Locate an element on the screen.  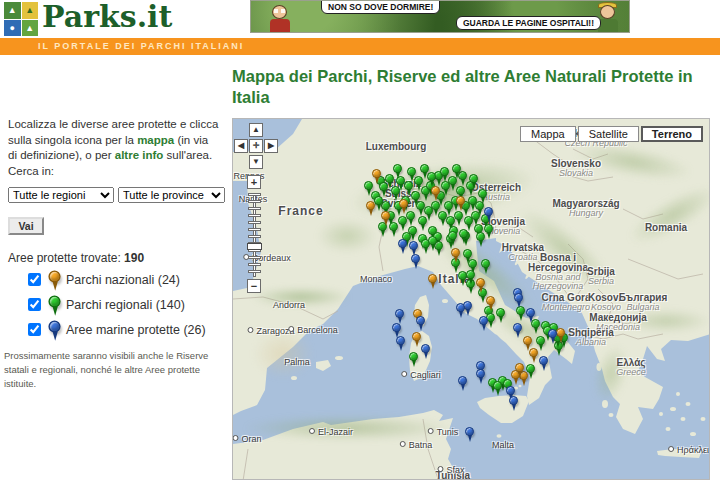
map-label: Monaco is located at coordinates (376, 279).